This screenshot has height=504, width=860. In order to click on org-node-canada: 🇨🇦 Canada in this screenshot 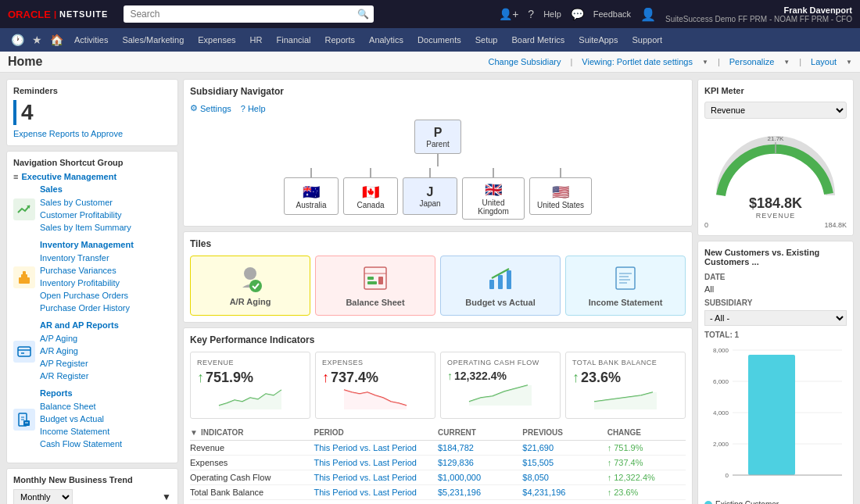, I will do `click(371, 196)`.